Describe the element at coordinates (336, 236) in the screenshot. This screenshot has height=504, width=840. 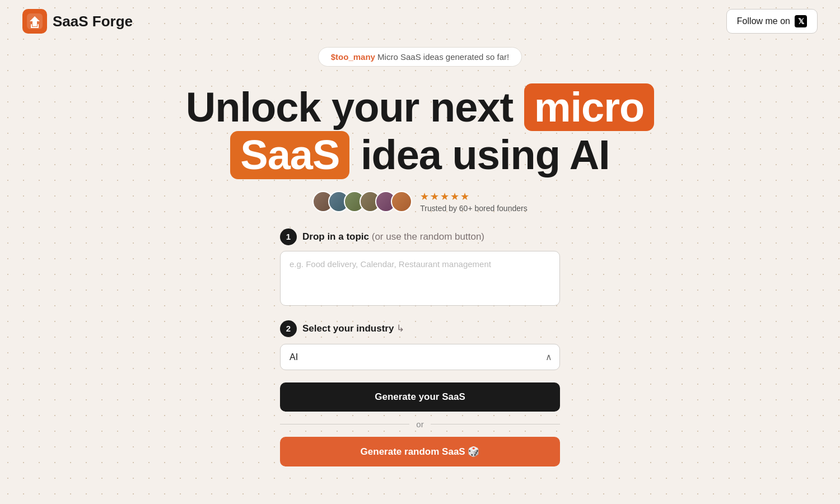
I see `step1-main-label: Drop in a topic` at that location.